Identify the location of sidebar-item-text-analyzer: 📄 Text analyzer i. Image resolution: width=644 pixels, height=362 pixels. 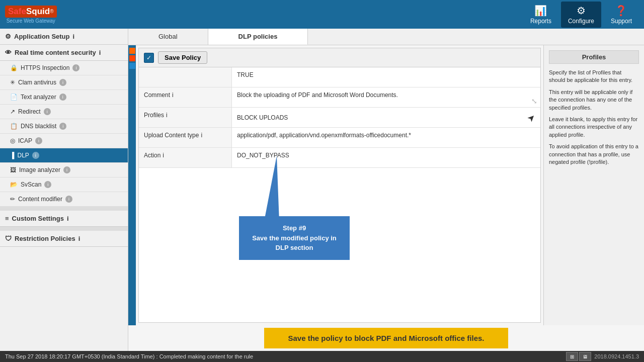
(64, 98).